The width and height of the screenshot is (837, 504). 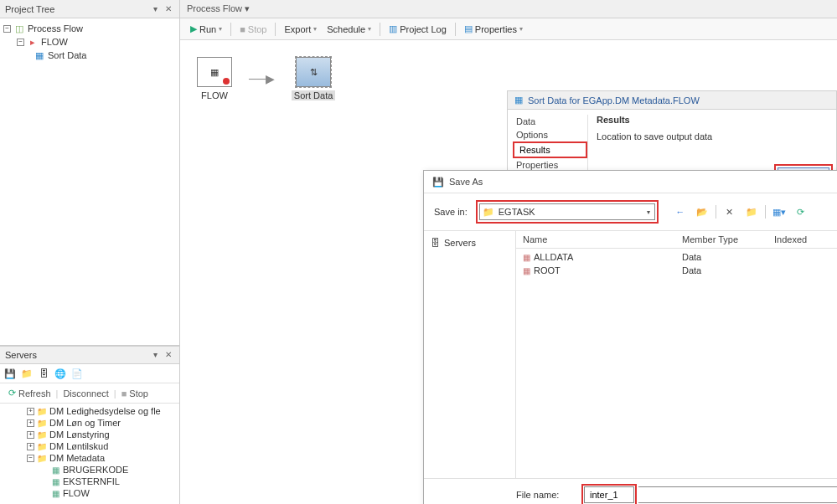 What do you see at coordinates (721, 239) in the screenshot?
I see `col-member-type: Member Type` at bounding box center [721, 239].